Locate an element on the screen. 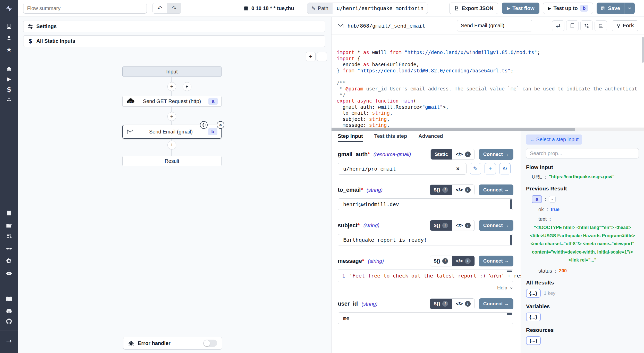  code-scrollbar-thumb is located at coordinates (643, 50).